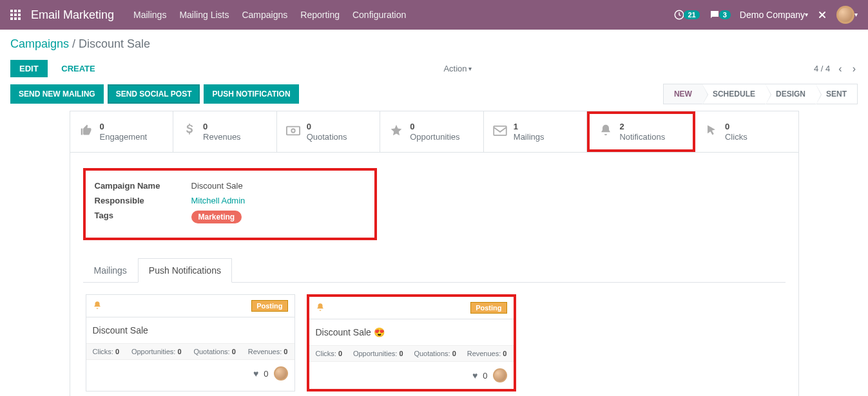 The image size is (868, 396). What do you see at coordinates (143, 185) in the screenshot?
I see `label-campaign-name: Campaign Name` at bounding box center [143, 185].